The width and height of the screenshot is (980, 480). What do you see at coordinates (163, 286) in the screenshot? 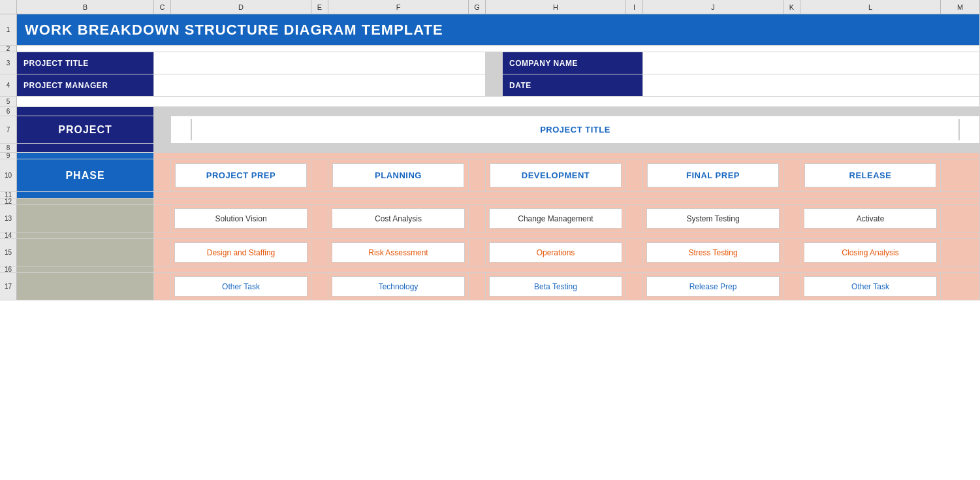
I see `row17-c` at bounding box center [163, 286].